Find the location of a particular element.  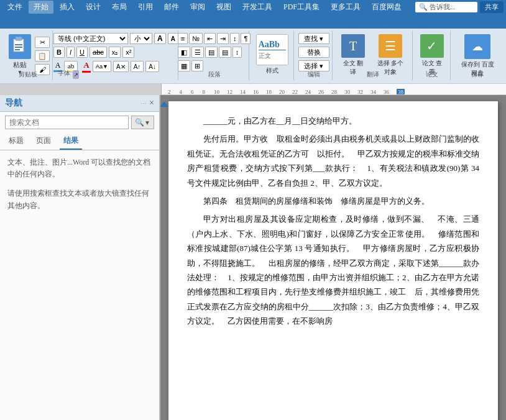

font-shrink-button: A is located at coordinates (173, 39).